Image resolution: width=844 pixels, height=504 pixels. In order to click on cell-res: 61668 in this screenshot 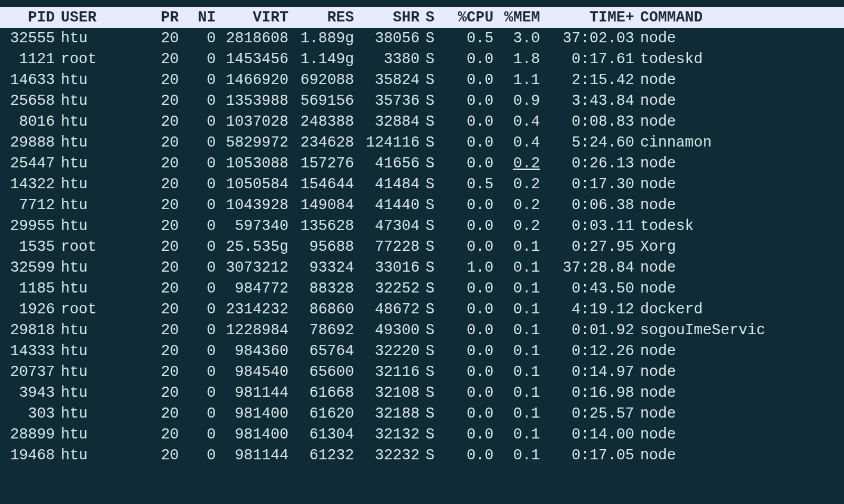, I will do `click(321, 393)`.